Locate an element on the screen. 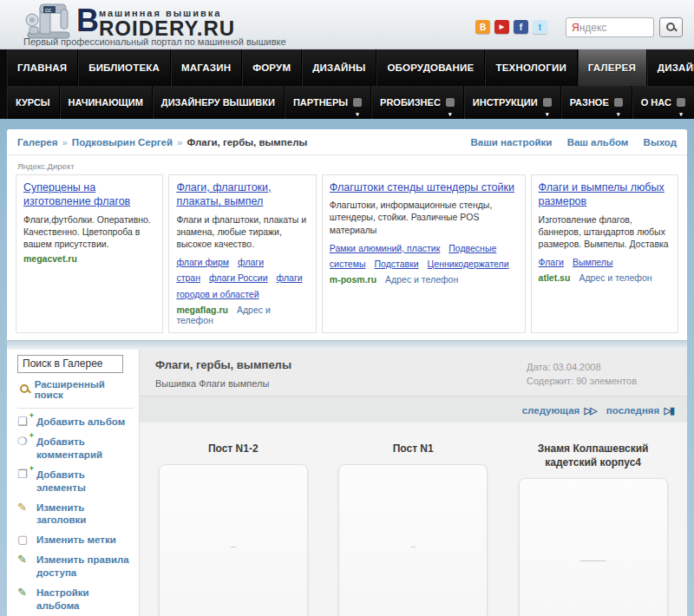 Image resolution: width=694 pixels, height=616 pixels. sidebar-menu-label: Добавить альбом is located at coordinates (81, 422).